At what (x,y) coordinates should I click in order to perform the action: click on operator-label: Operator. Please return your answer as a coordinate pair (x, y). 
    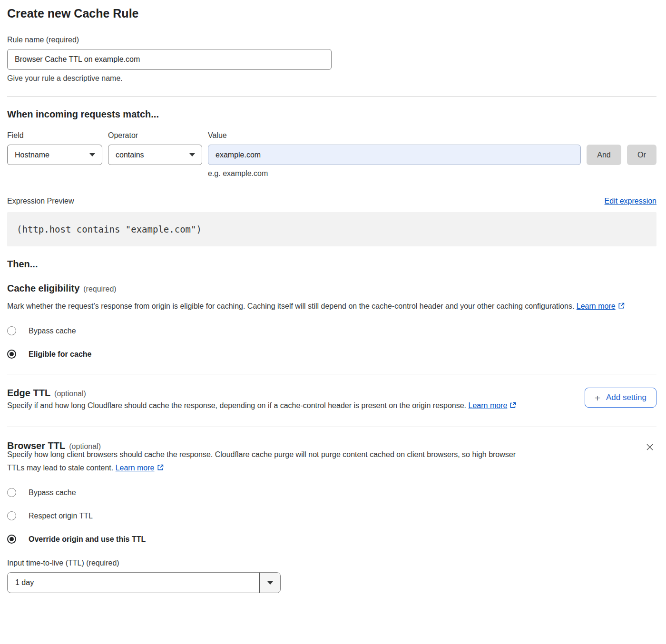
    Looking at the image, I should click on (155, 136).